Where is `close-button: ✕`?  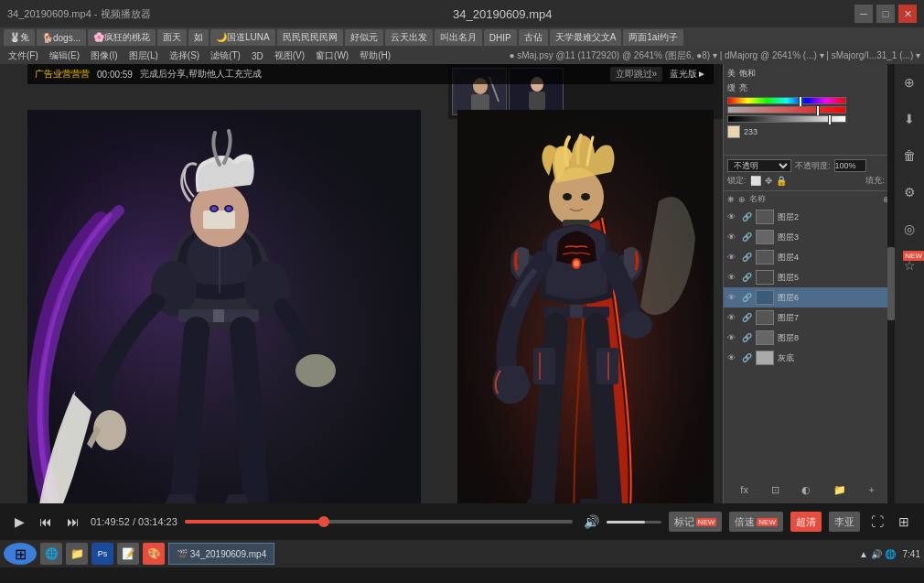
close-button: ✕ is located at coordinates (908, 14).